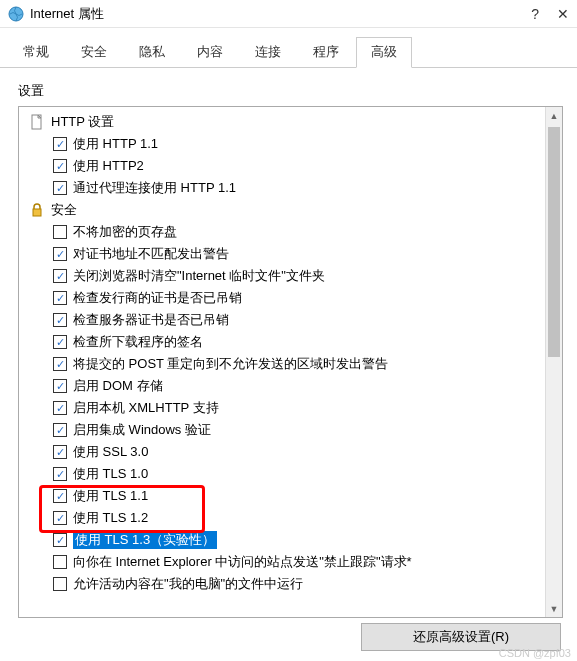  Describe the element at coordinates (108, 166) in the screenshot. I see `tree-item-label: 使用 HTTP2` at that location.